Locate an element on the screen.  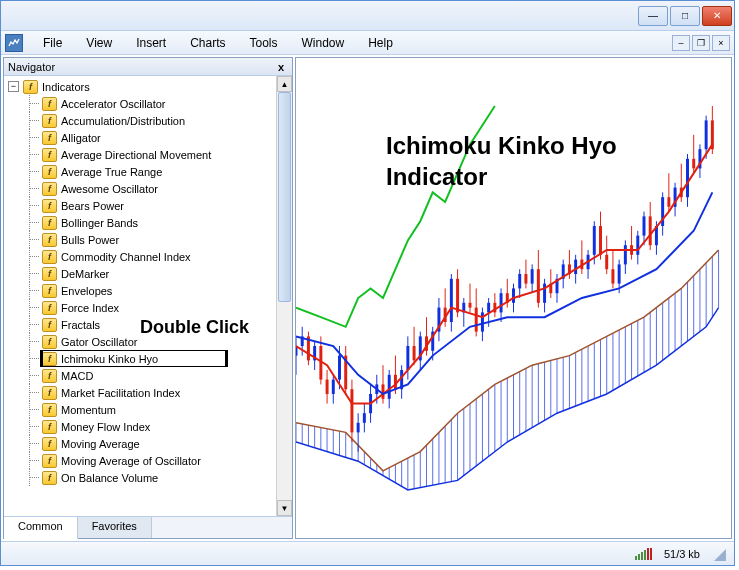
indicator-item: fBollinger Bands is located at coordinates (140, 222).